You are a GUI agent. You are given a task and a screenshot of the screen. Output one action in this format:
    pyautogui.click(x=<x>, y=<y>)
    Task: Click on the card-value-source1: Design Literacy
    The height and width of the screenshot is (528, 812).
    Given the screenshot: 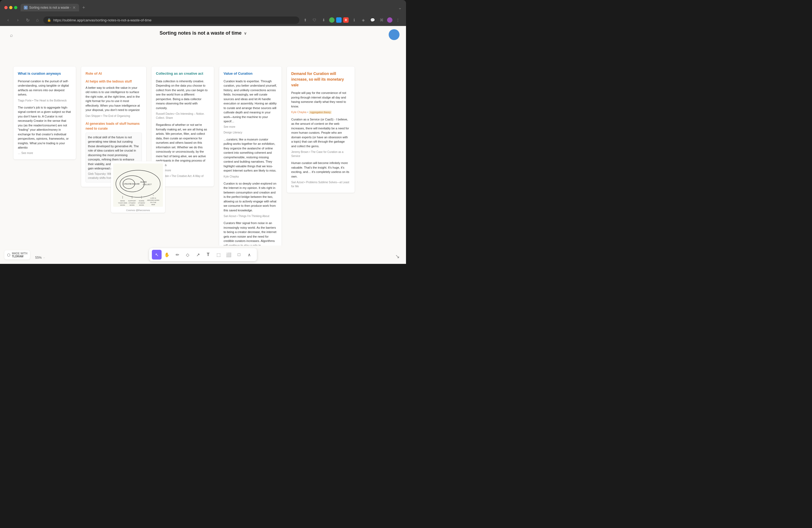 What is the action you would take?
    pyautogui.click(x=250, y=132)
    